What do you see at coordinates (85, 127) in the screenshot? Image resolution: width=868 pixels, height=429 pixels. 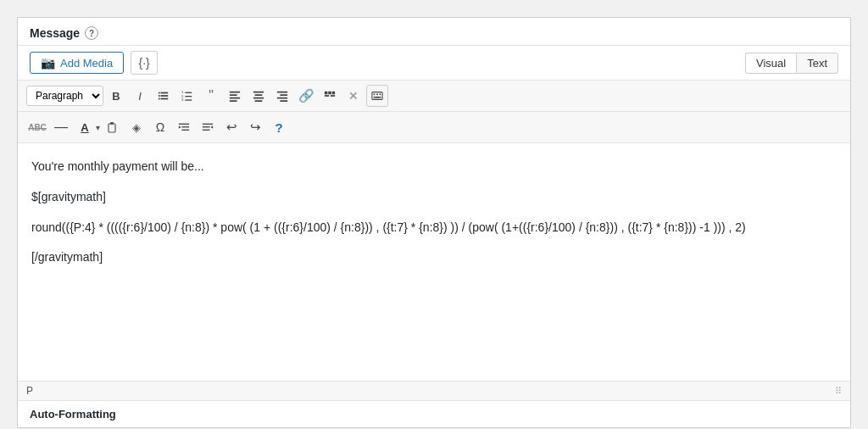 I see `text-color-button: A` at bounding box center [85, 127].